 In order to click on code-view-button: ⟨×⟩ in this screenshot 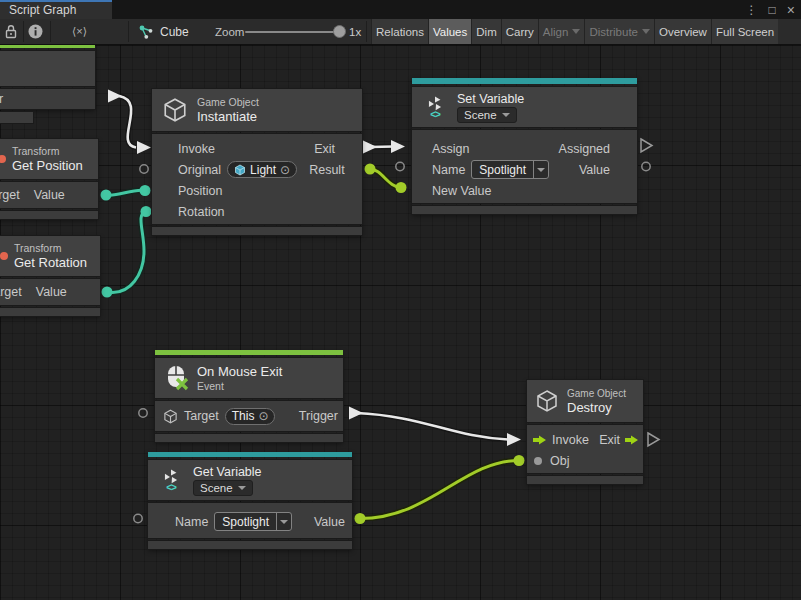, I will do `click(80, 32)`.